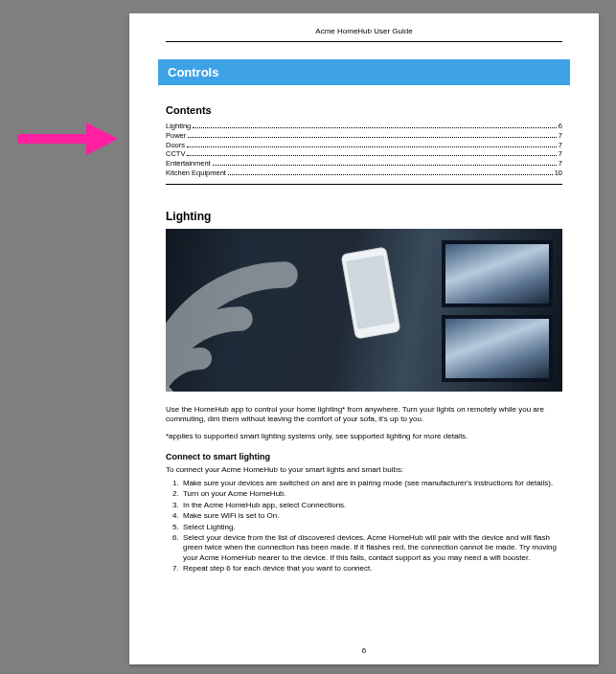 The image size is (616, 674). What do you see at coordinates (195, 173) in the screenshot?
I see `toc-label: Kitchen Equipment` at bounding box center [195, 173].